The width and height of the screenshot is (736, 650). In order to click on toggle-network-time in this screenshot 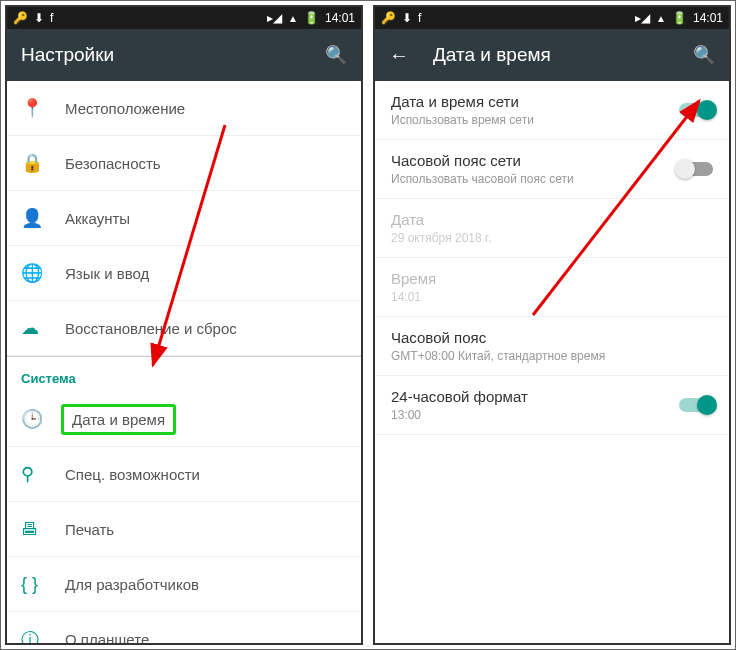, I will do `click(696, 110)`.